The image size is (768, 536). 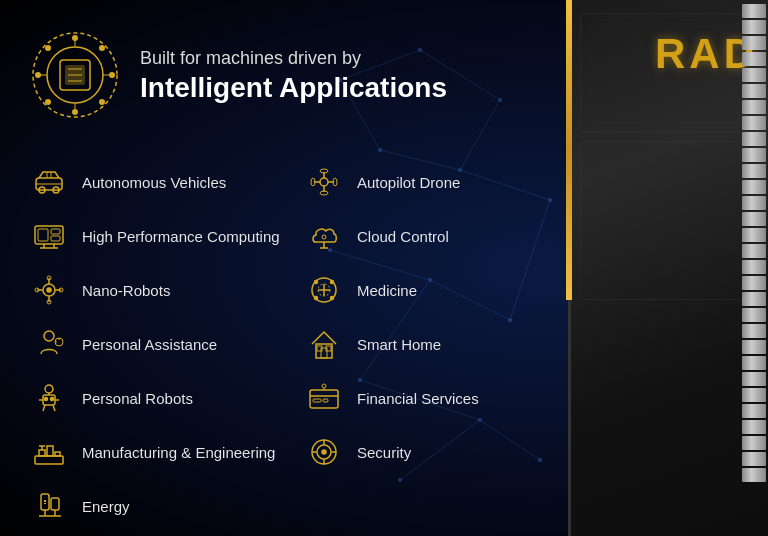 I want to click on medicine-icon, so click(x=324, y=290).